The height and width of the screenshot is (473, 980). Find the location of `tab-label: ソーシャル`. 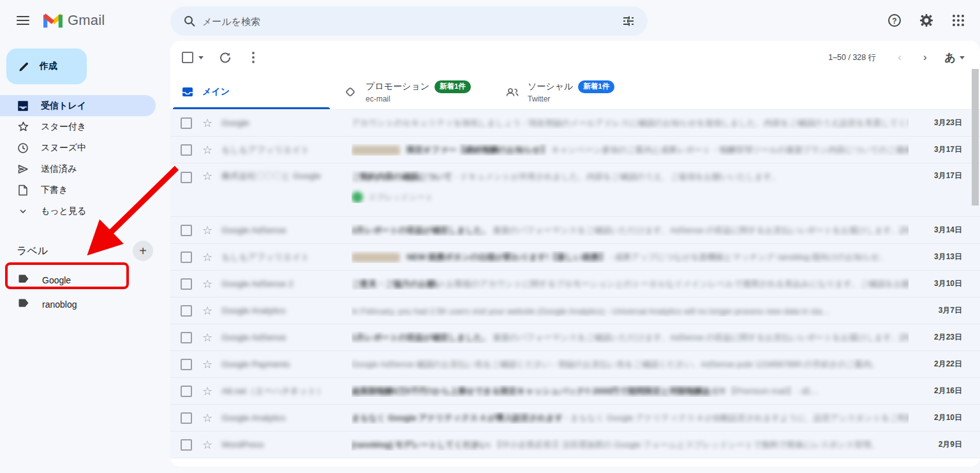

tab-label: ソーシャル is located at coordinates (550, 87).